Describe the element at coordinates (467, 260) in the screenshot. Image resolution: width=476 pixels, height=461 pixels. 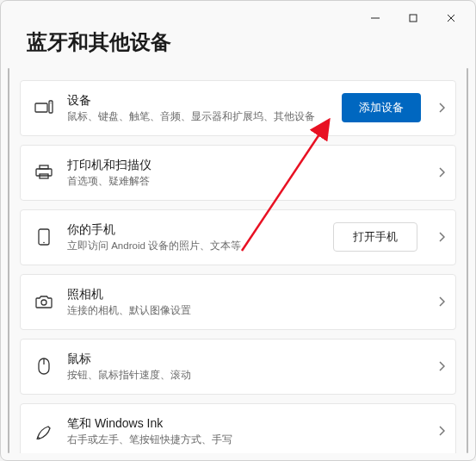
I see `scroll-indicator-right` at that location.